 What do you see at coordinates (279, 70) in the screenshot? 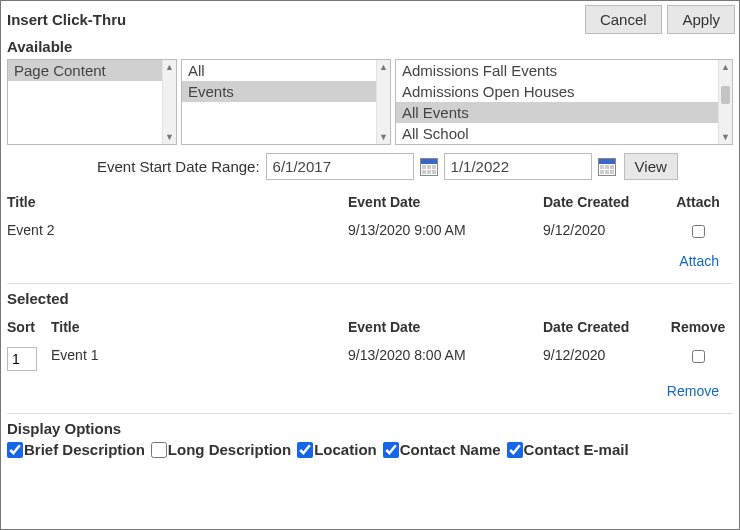
I see `list-item: All` at bounding box center [279, 70].